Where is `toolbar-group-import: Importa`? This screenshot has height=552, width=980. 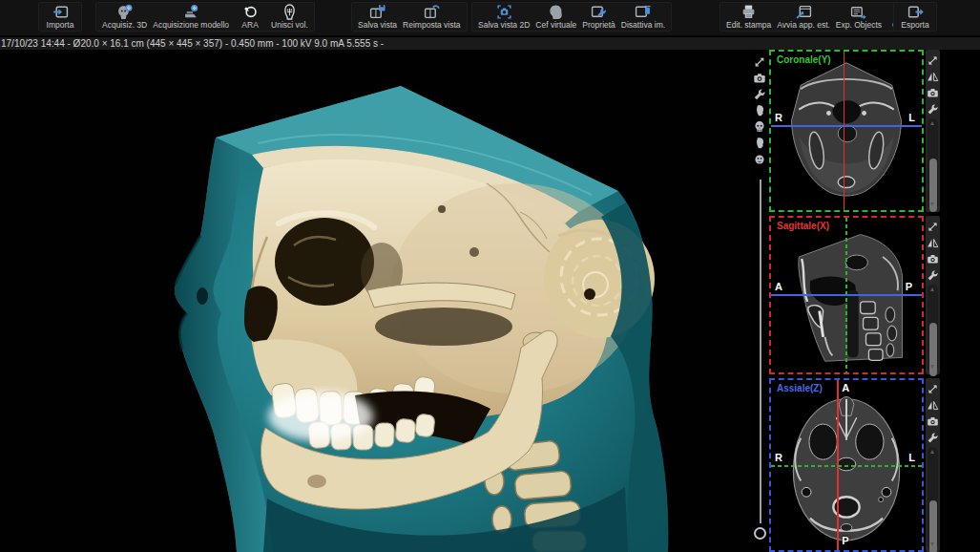
toolbar-group-import: Importa is located at coordinates (60, 17).